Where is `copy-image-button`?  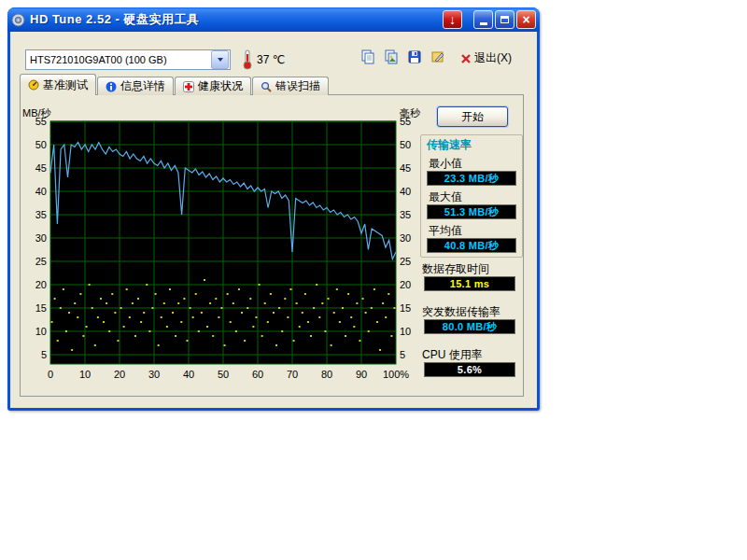
copy-image-button is located at coordinates (391, 57).